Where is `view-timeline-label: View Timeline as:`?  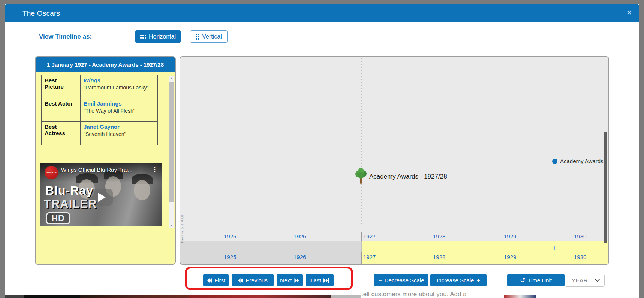
view-timeline-label: View Timeline as: is located at coordinates (65, 37).